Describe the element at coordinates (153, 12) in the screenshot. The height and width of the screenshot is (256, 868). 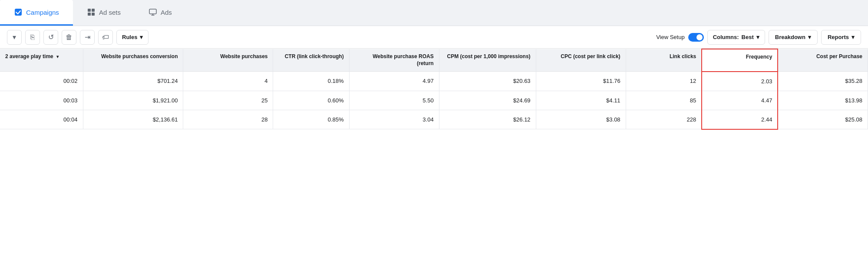
I see `monitor-icon` at that location.